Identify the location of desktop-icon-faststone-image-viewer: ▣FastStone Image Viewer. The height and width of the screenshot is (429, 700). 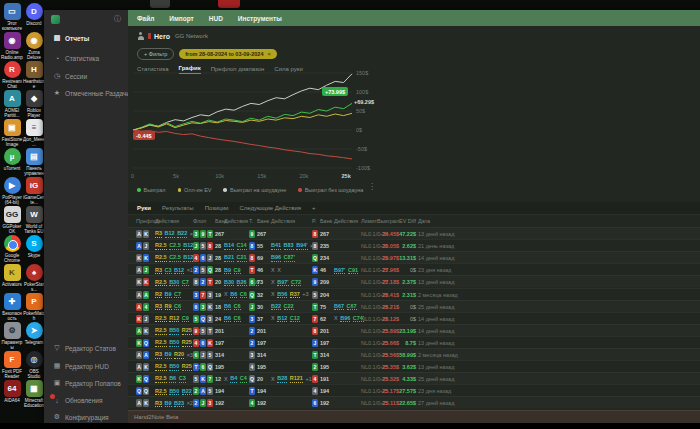
(12, 133).